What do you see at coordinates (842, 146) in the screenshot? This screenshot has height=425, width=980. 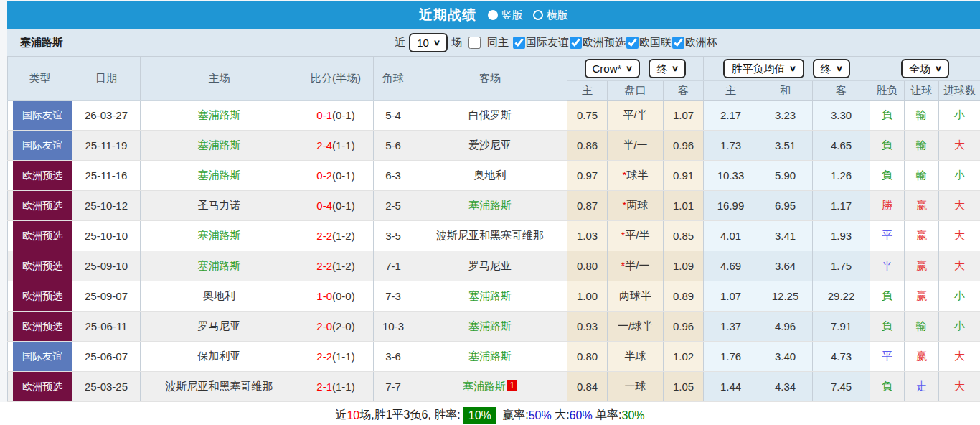 I see `mean-away: 4.65` at bounding box center [842, 146].